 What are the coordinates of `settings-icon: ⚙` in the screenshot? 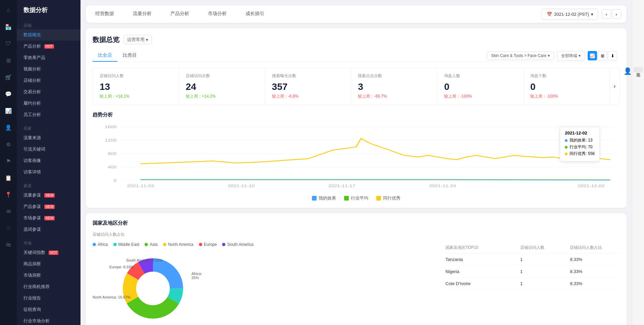 It's located at (8, 144).